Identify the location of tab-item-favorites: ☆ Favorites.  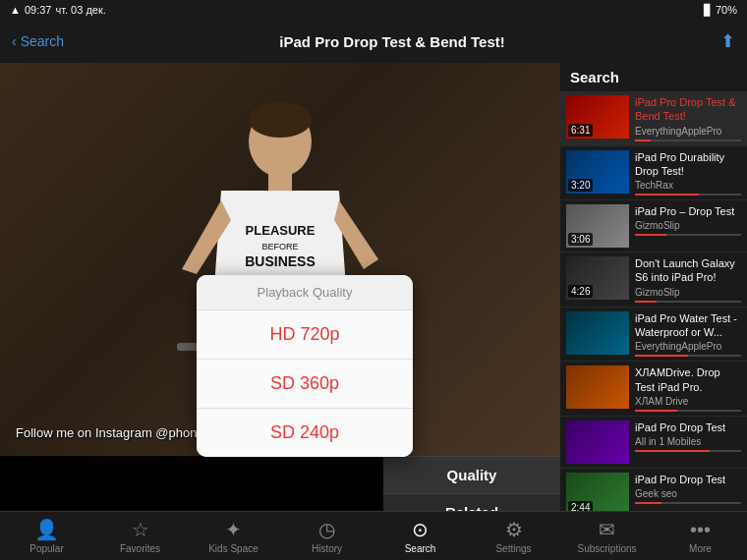
(140, 536).